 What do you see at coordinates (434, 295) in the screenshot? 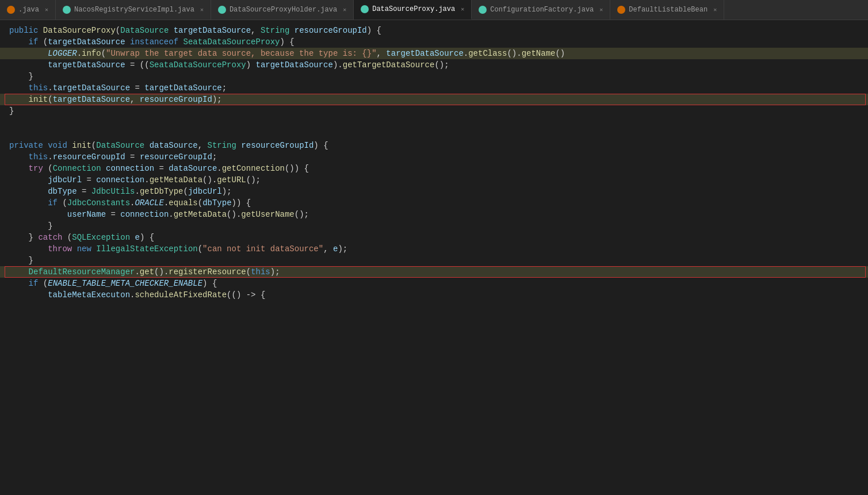
I see `code-line-24: tableMetaExecuton.scheduleAtFixedRate(()…` at bounding box center [434, 295].